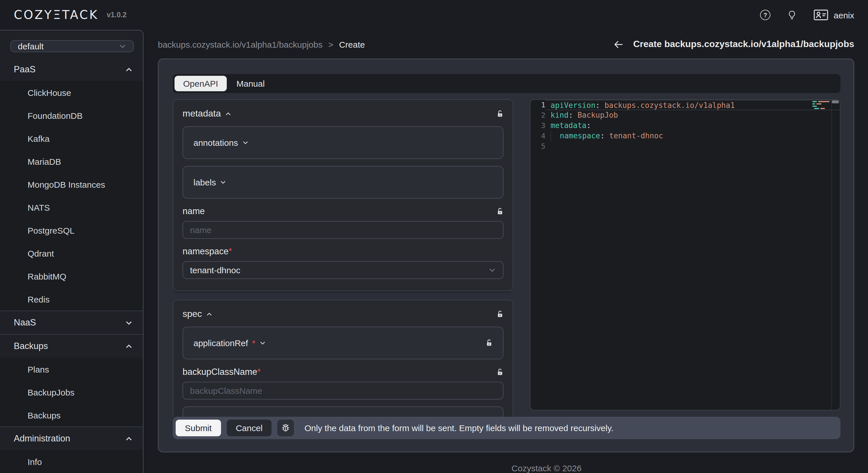 This screenshot has width=868, height=473. Describe the element at coordinates (71, 138) in the screenshot. I see `sidebar-item-kafka: Kafka` at that location.